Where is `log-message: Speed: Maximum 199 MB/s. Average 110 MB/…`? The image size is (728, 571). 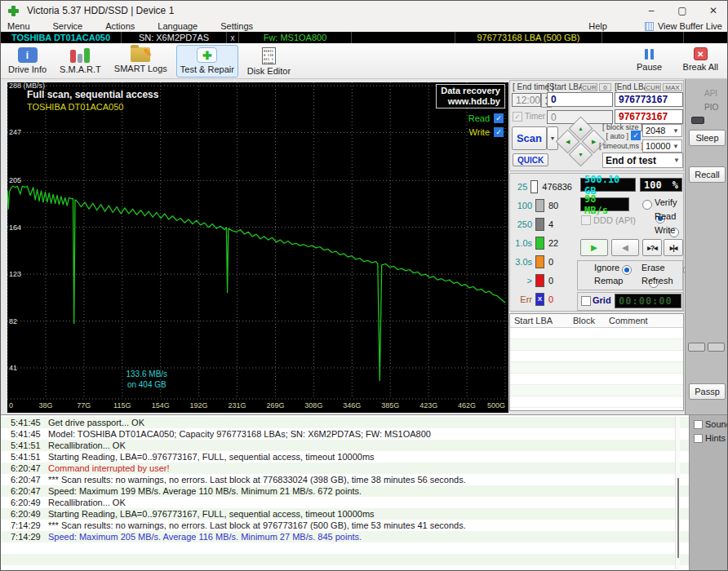 log-message: Speed: Maximum 199 MB/s. Average 110 MB/… is located at coordinates (199, 491).